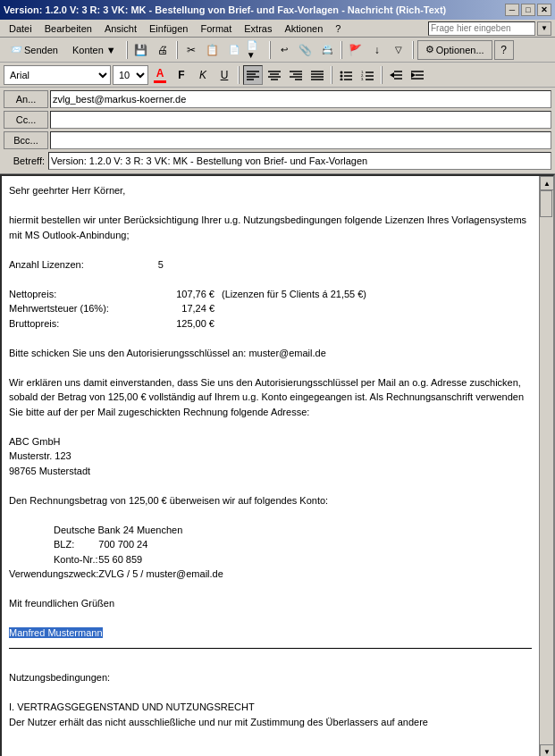  Describe the element at coordinates (213, 50) in the screenshot. I see `copy-button: 📋` at that location.